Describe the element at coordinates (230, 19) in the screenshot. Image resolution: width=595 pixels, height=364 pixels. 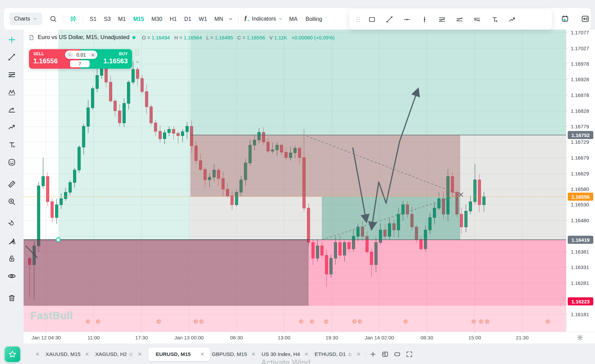
I see `timeframe-dropdown-button` at that location.